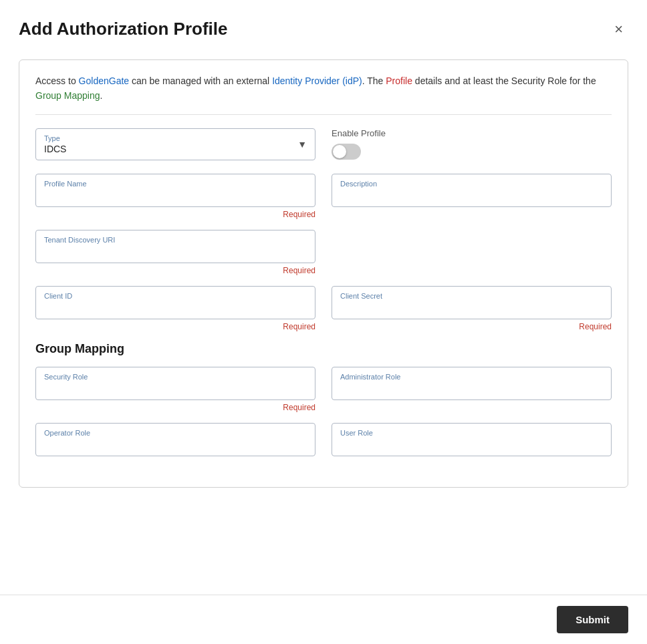  I want to click on type-select: Type IDCS ▼, so click(175, 144).